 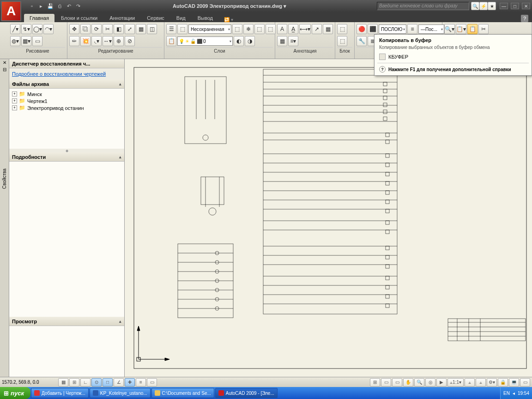 What do you see at coordinates (362, 41) in the screenshot?
I see `props-button: 🔧` at bounding box center [362, 41].